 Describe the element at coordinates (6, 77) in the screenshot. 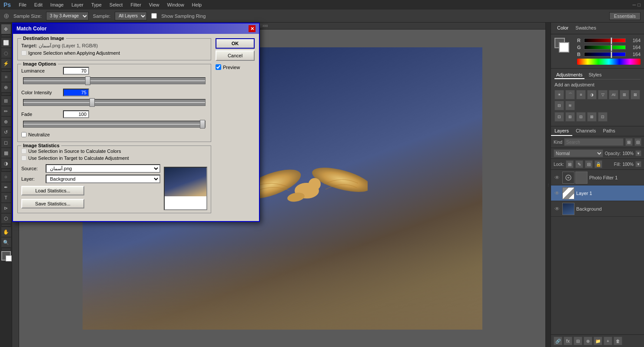

I see `crop-tool: ⌗` at that location.